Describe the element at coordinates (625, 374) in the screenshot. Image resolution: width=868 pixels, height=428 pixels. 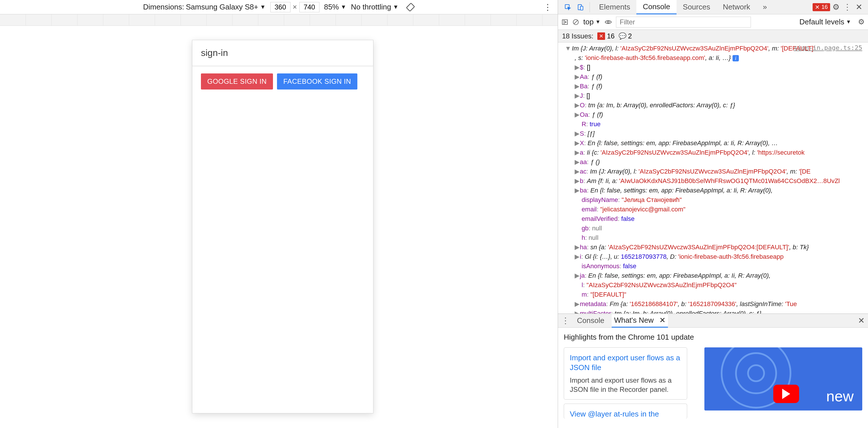
I see `whatsnew-card: Import and export user flows as a JSON f…` at that location.